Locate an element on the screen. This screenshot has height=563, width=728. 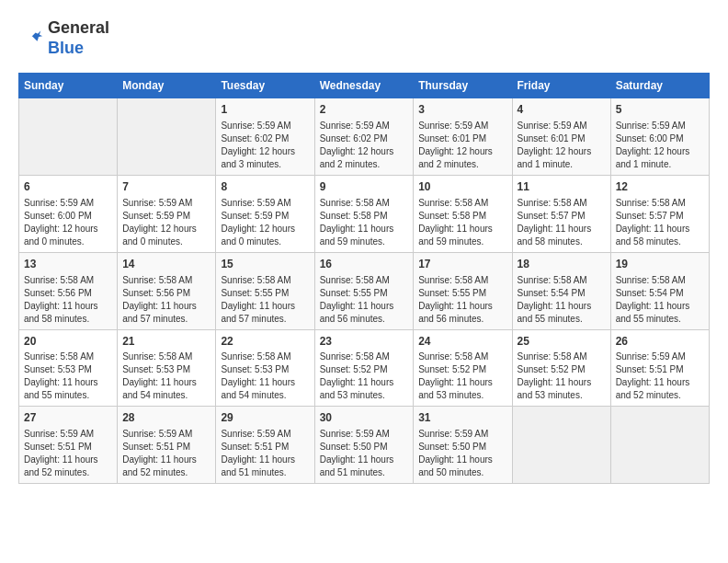
logo-text: GeneralBlue is located at coordinates (79, 39).